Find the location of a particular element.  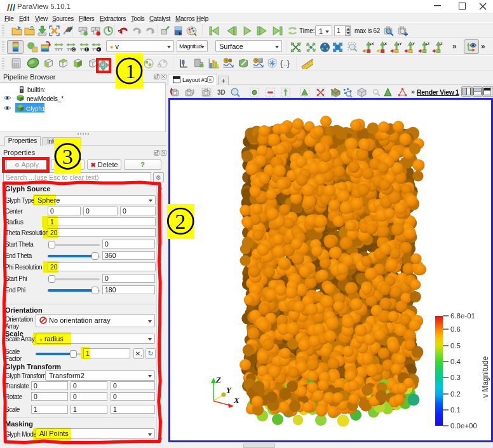

svg-text: 6.8e-01 is located at coordinates (463, 316).